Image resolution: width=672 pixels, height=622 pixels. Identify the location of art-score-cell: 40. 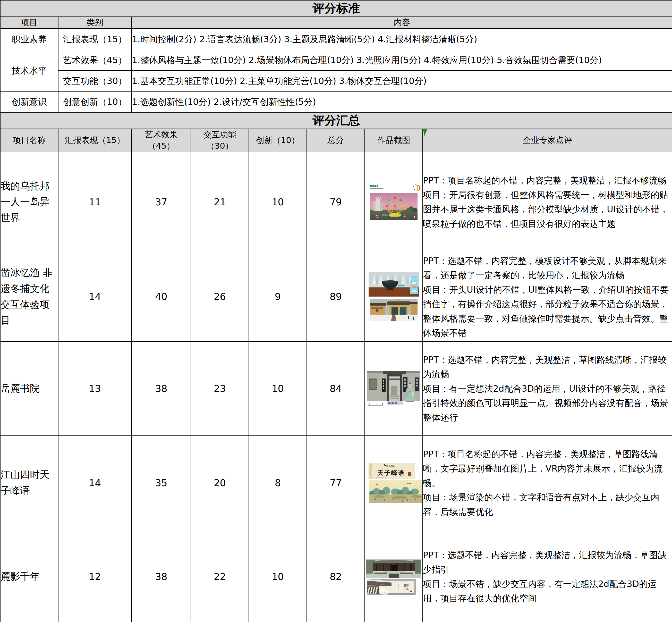
(161, 297).